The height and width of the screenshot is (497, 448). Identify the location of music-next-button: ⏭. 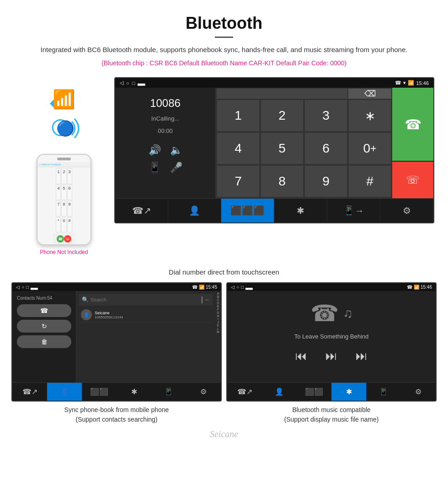
(362, 356).